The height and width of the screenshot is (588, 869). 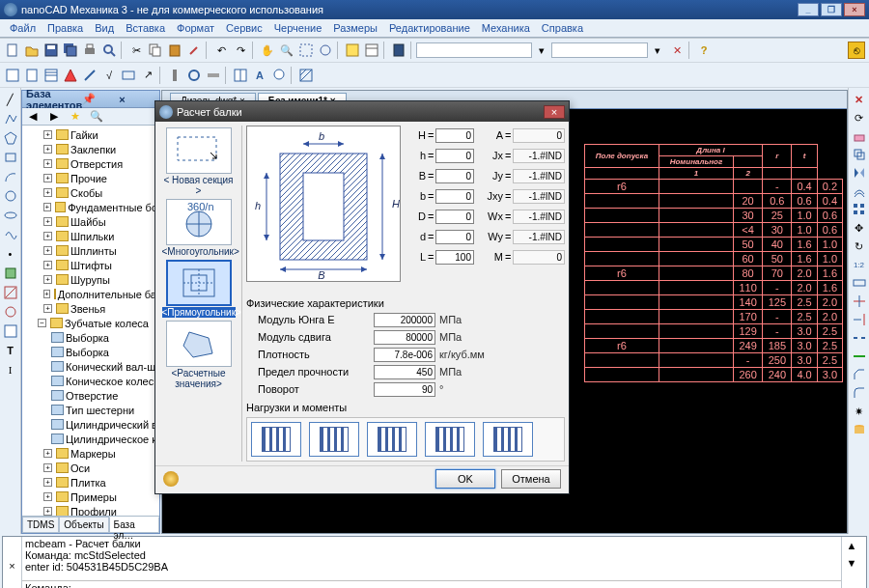 I want to click on zoom-realtime-icon: 🔍, so click(x=287, y=50).